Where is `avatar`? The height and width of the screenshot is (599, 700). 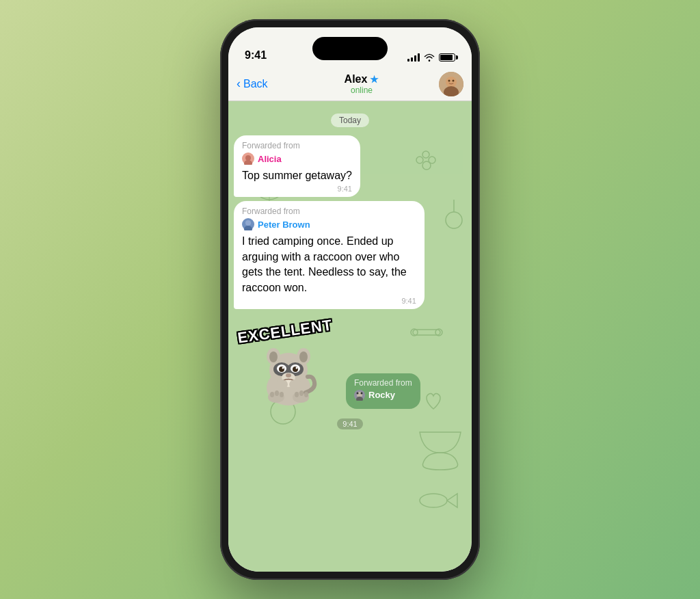
avatar is located at coordinates (451, 84).